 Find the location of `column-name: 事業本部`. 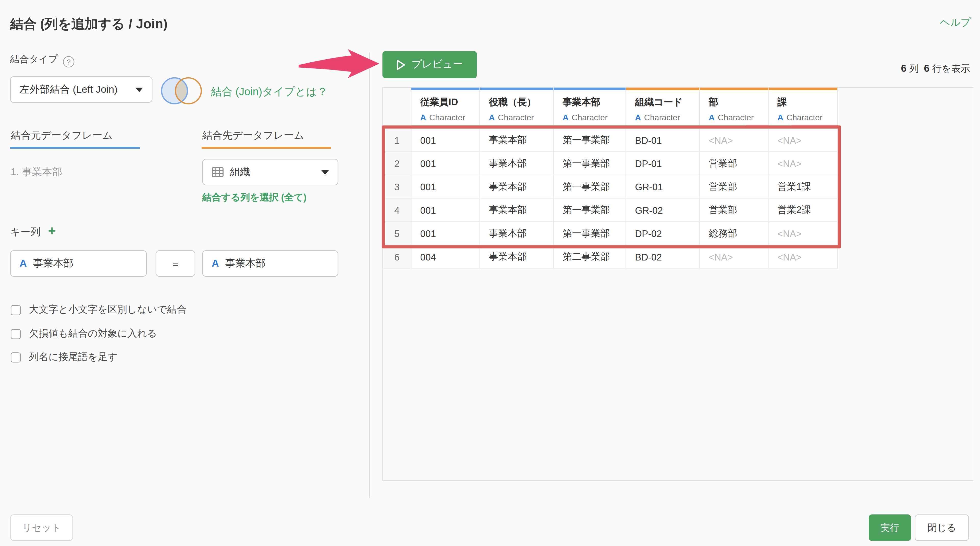

column-name: 事業本部 is located at coordinates (594, 103).